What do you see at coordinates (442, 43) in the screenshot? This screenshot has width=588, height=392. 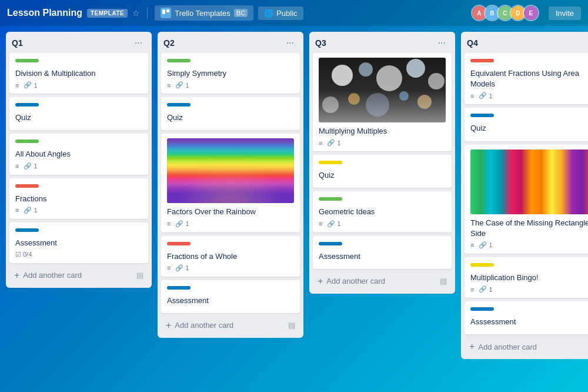 I see `column-menu-q3: ···` at bounding box center [442, 43].